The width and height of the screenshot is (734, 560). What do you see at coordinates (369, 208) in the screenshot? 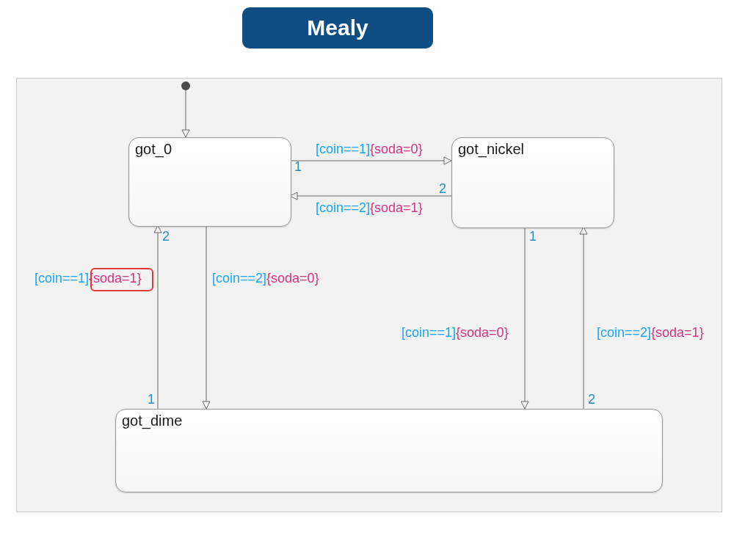
I see `transition-label-nickel-to-got0: [coin==2]{soda=1}` at bounding box center [369, 208].